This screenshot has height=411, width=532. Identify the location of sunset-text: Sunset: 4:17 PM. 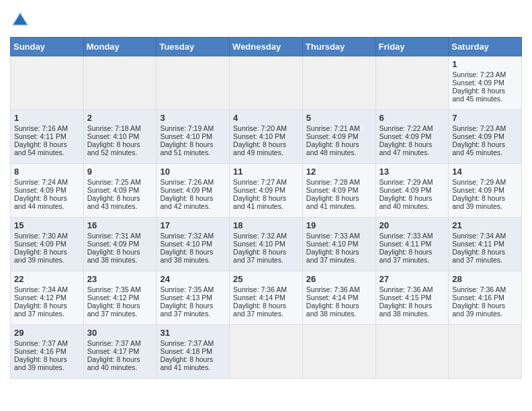
(114, 351).